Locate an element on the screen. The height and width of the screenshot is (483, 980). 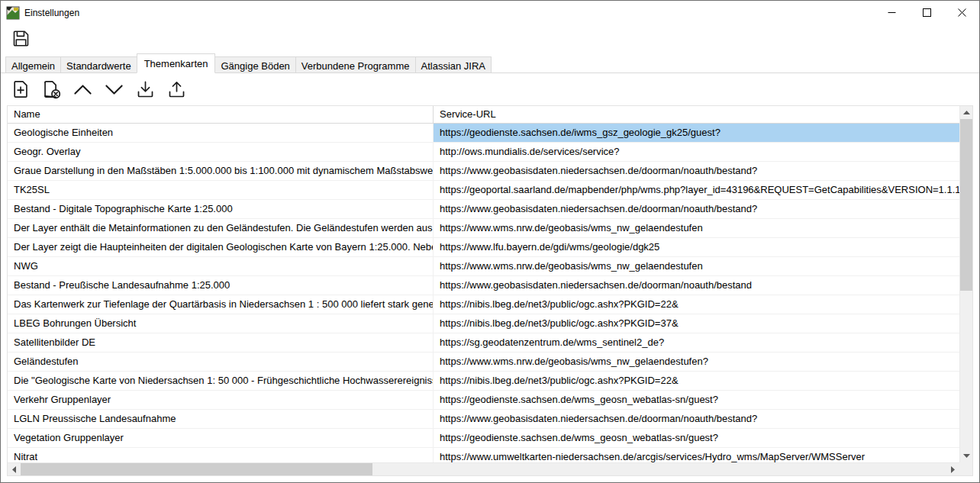
tab-themenkarten: Themenkarten is located at coordinates (176, 63).